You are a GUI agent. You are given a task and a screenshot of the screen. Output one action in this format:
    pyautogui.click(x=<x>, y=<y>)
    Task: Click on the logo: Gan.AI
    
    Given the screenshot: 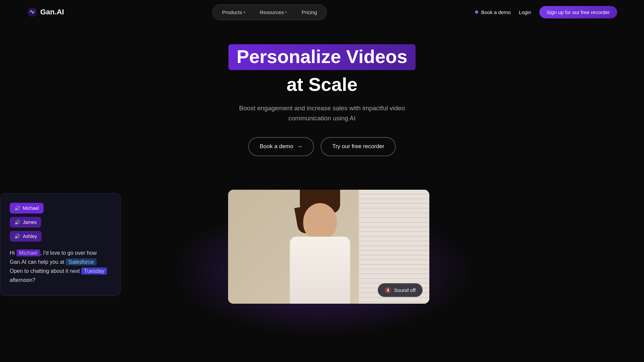 What is the action you would take?
    pyautogui.click(x=46, y=12)
    